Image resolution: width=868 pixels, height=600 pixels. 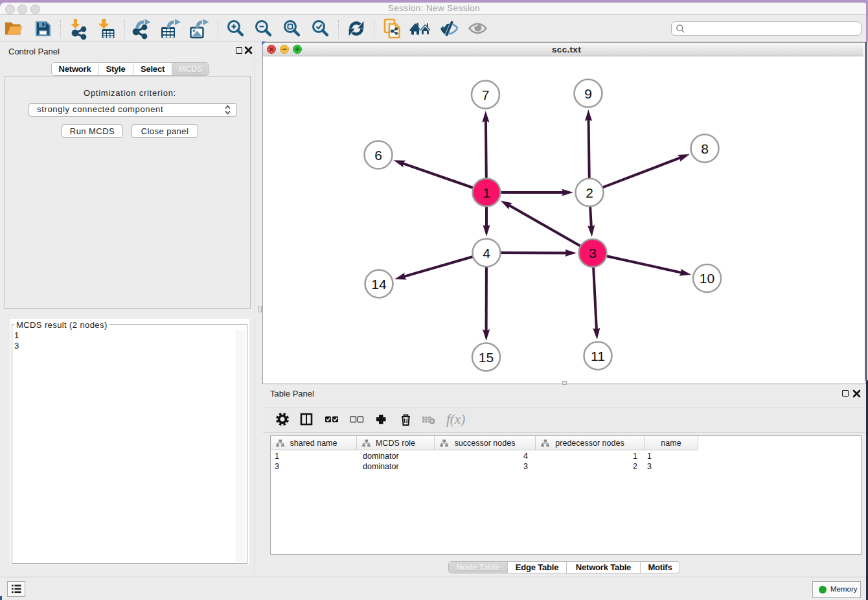 What do you see at coordinates (486, 253) in the screenshot?
I see `svg-text: 4` at bounding box center [486, 253].